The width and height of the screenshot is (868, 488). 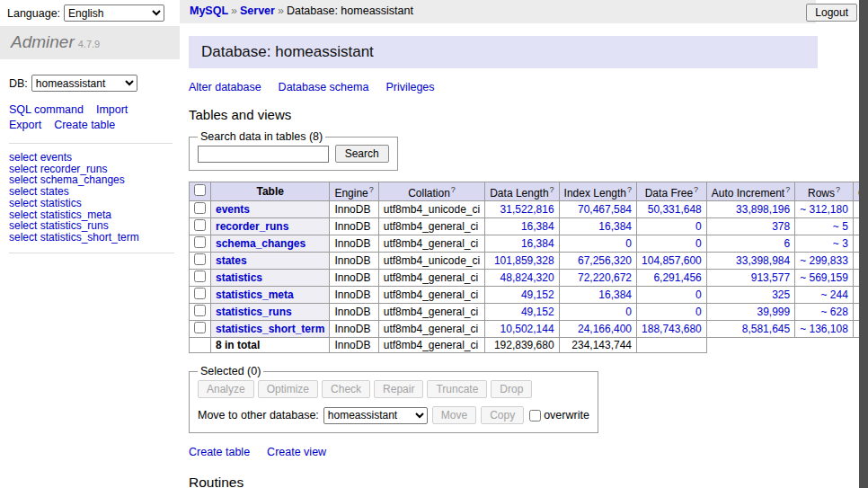 What do you see at coordinates (835, 295) in the screenshot?
I see `value-link: ~ 244` at bounding box center [835, 295].